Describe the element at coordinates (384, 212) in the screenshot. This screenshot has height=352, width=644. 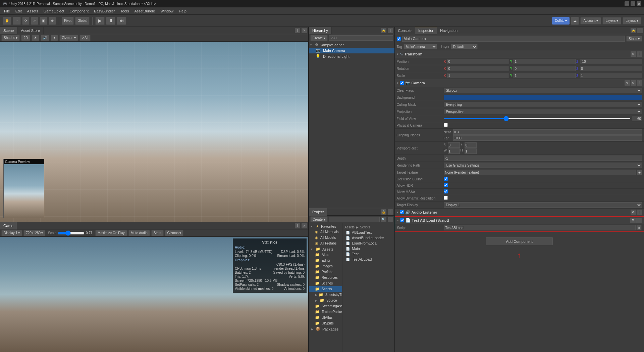
I see `project-lock-btn: 🔒` at that location.